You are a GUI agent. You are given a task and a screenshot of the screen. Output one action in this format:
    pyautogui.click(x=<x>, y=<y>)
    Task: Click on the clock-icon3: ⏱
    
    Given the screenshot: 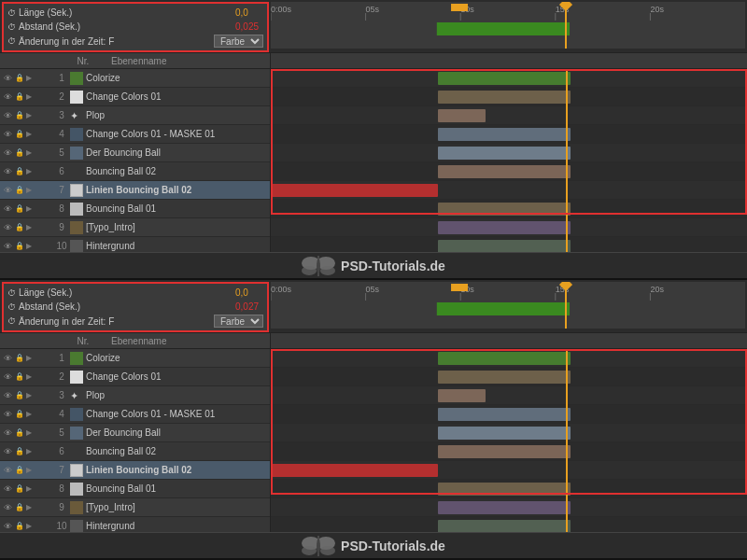 What is the action you would take?
    pyautogui.click(x=11, y=321)
    